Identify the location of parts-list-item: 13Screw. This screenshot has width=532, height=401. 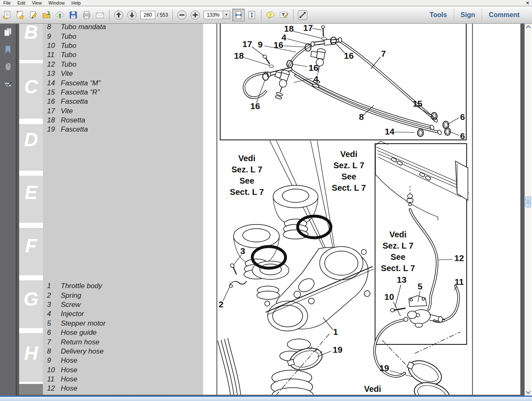
(77, 394).